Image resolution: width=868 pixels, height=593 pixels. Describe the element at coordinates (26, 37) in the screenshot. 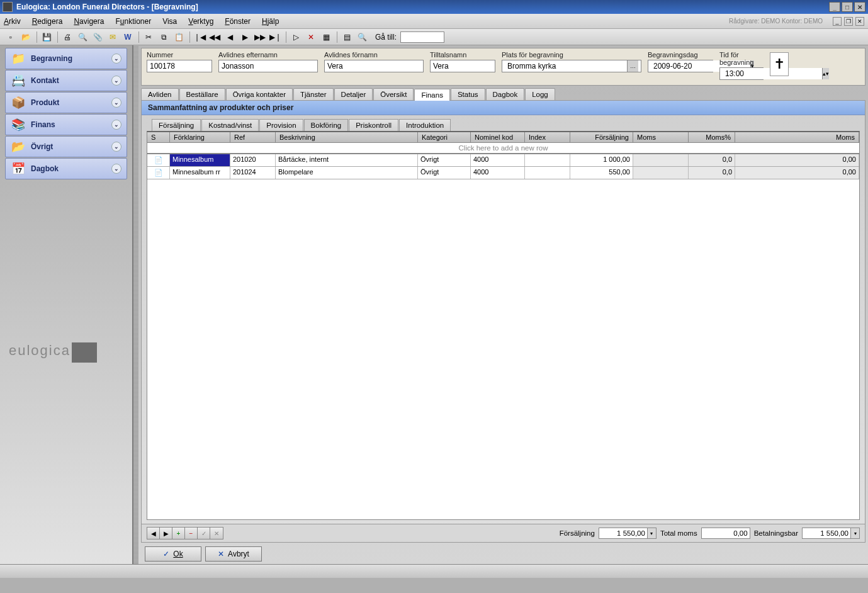

I see `open-icon: 📂` at that location.